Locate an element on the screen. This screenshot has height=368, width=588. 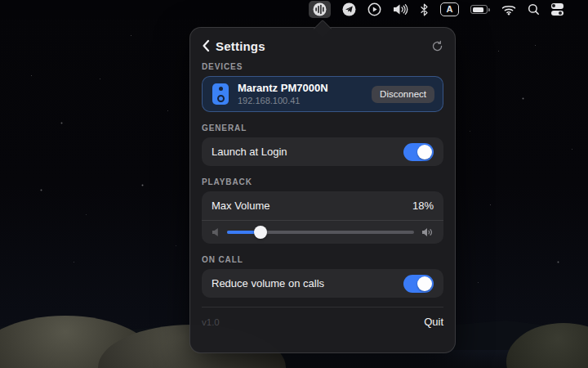
general-card: Launch at Login is located at coordinates (323, 152).